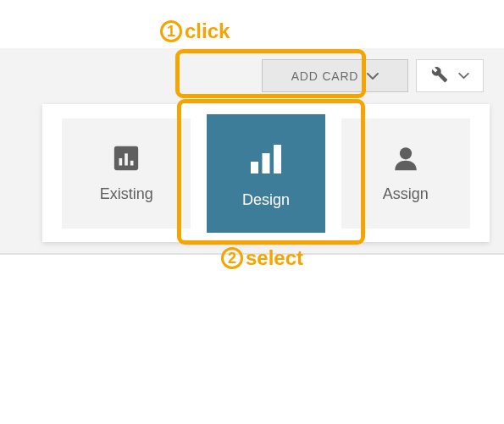 This screenshot has width=504, height=424. Describe the element at coordinates (406, 160) in the screenshot. I see `person-icon` at that location.